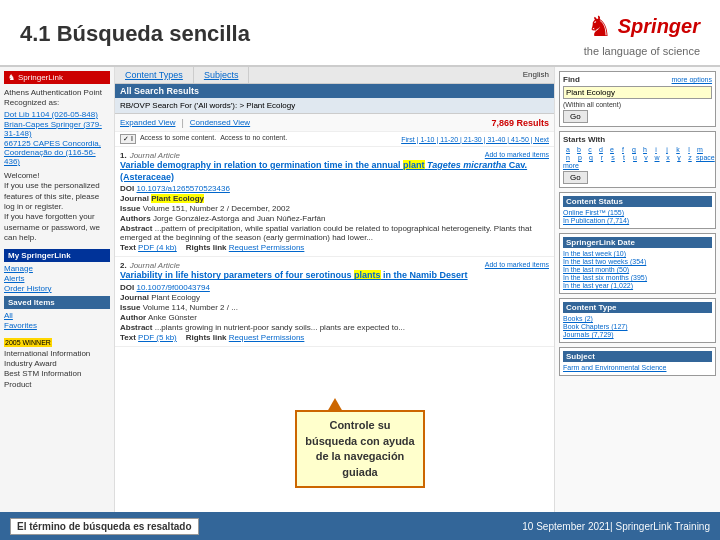  I want to click on access-icon-none: Access to no content., so click(254, 139).